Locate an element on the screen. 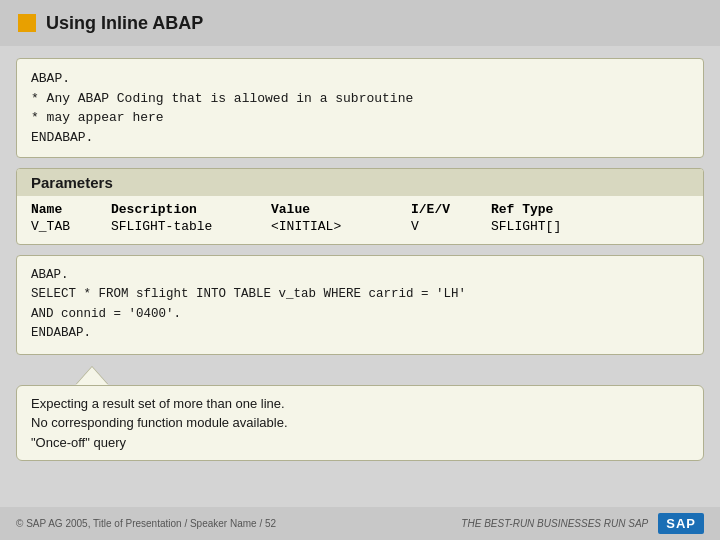 The width and height of the screenshot is (720, 540). parameters-table: Name Description Value I/E/V Ref Type V_… is located at coordinates (360, 220).